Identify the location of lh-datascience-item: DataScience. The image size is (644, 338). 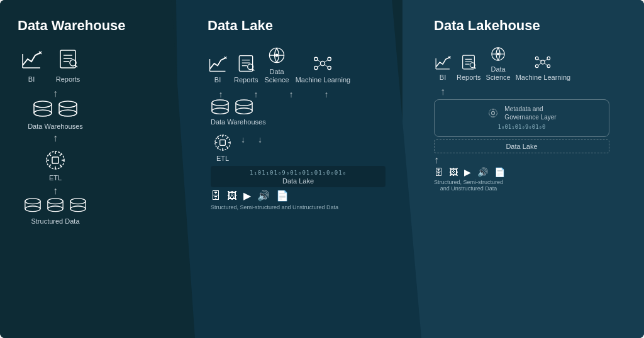
(498, 63).